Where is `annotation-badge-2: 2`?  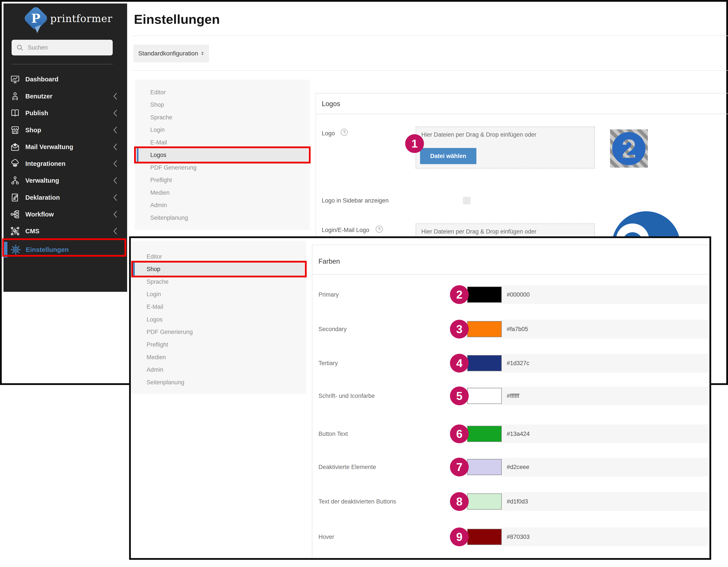 annotation-badge-2: 2 is located at coordinates (459, 294).